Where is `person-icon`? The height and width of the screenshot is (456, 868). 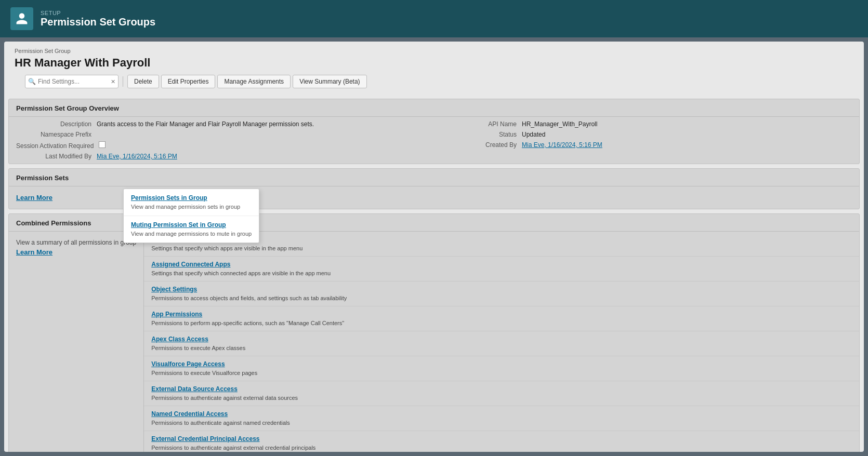
person-icon is located at coordinates (22, 19).